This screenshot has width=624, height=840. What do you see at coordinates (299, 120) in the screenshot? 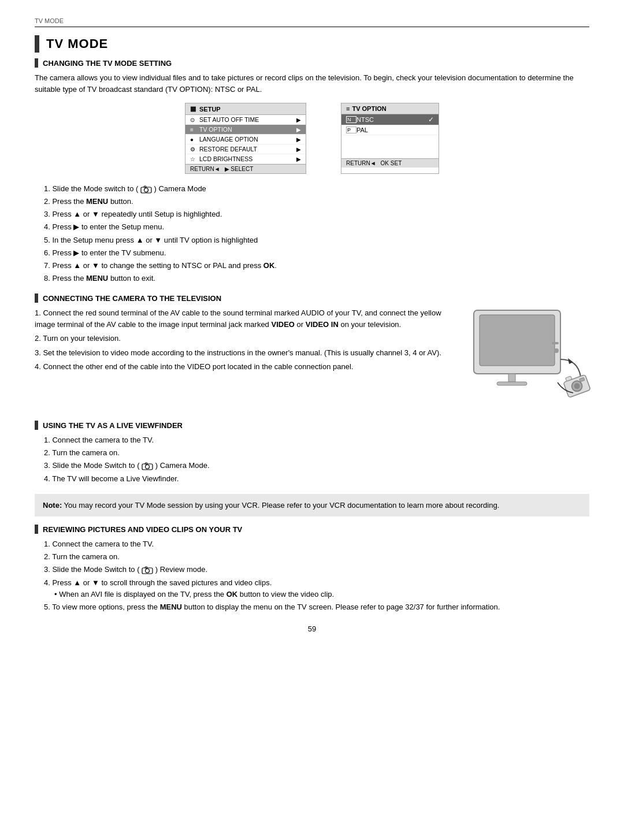
I see `auto-off-arrow: ▶` at bounding box center [299, 120].